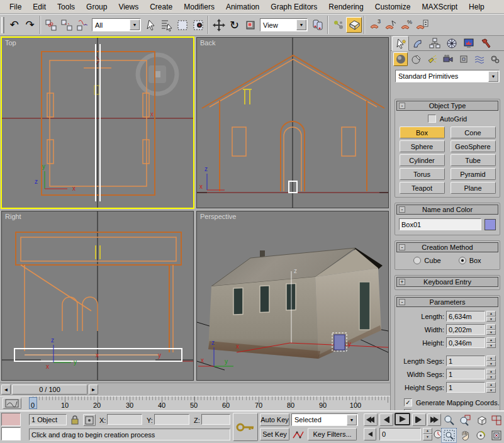  I want to click on viewport-perspective: Perspective, so click(293, 296).